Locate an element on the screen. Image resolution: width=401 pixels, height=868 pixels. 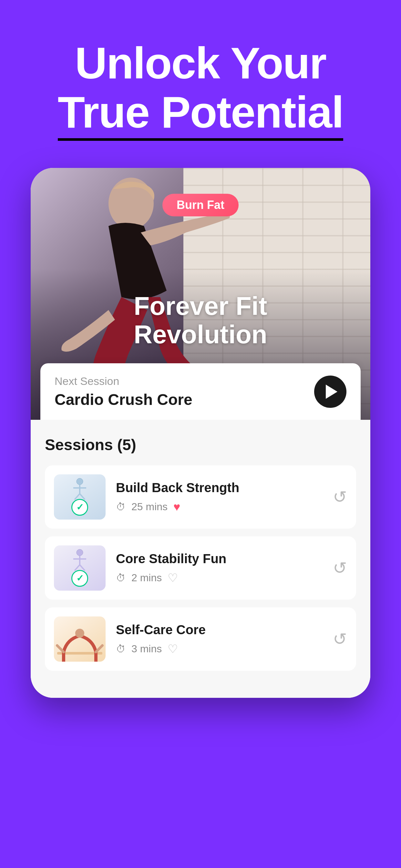
hero-title-line2: True Potential is located at coordinates (201, 114).